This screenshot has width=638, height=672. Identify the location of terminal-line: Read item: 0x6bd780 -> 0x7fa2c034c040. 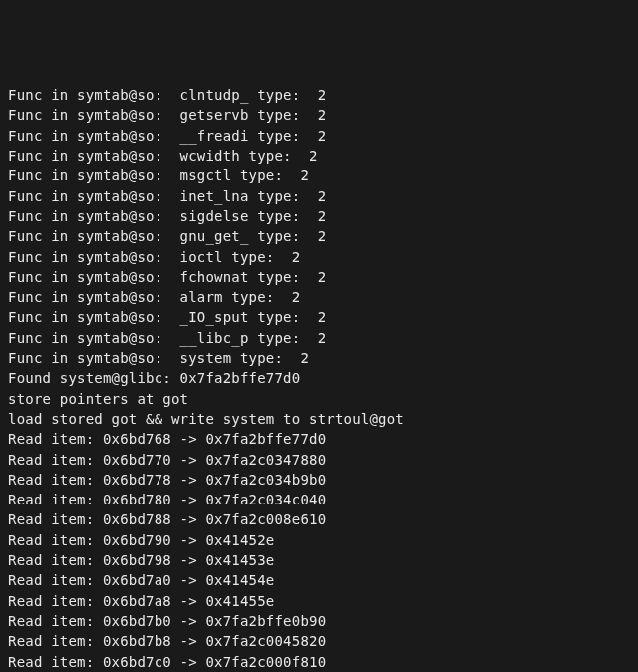
(319, 500).